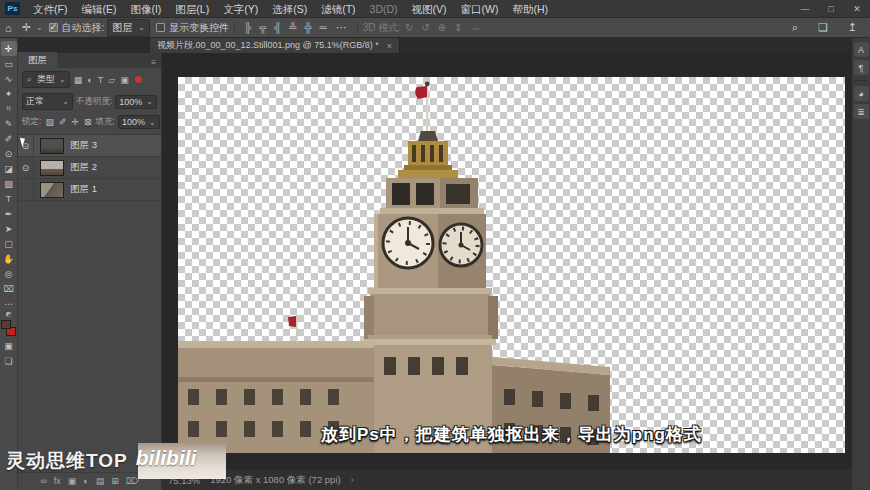 The height and width of the screenshot is (490, 870). Describe the element at coordinates (409, 28) in the screenshot. I see `3d-orbit-icon: ↻` at that location.